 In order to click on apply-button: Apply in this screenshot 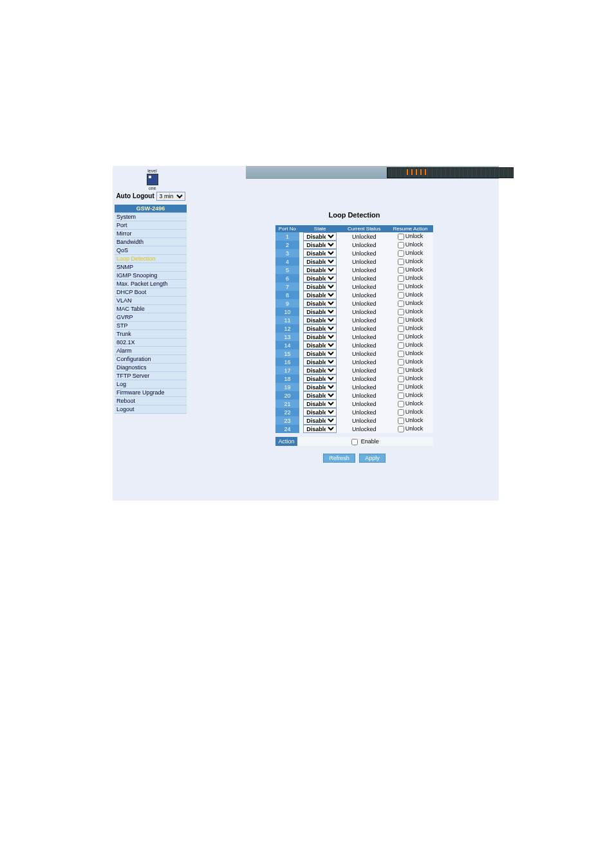, I will do `click(372, 458)`.